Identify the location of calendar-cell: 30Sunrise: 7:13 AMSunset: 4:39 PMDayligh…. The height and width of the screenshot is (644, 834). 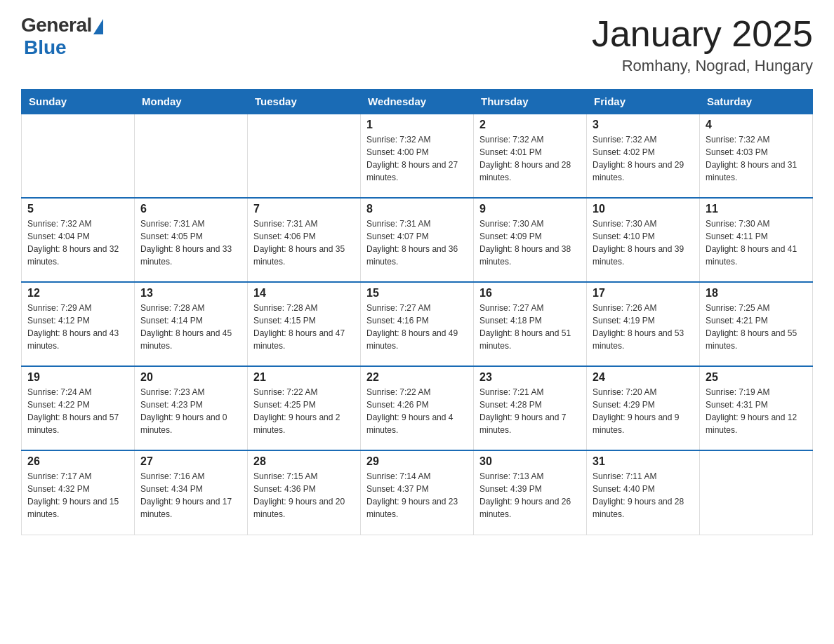
(531, 492).